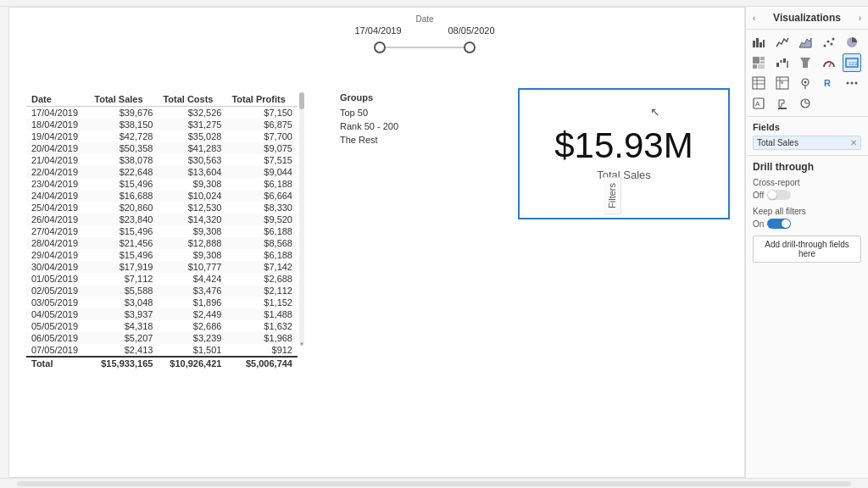  Describe the element at coordinates (425, 47) in the screenshot. I see `date-slicer-track` at that location.